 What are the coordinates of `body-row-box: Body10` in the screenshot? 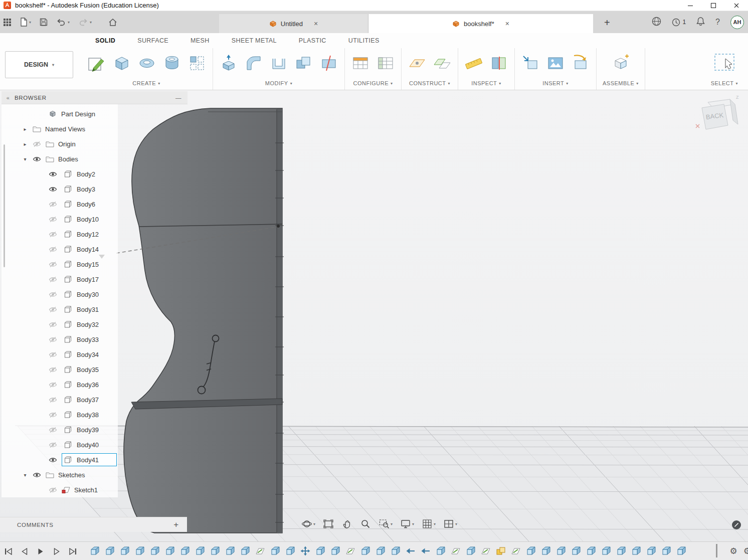 It's located at (89, 219).